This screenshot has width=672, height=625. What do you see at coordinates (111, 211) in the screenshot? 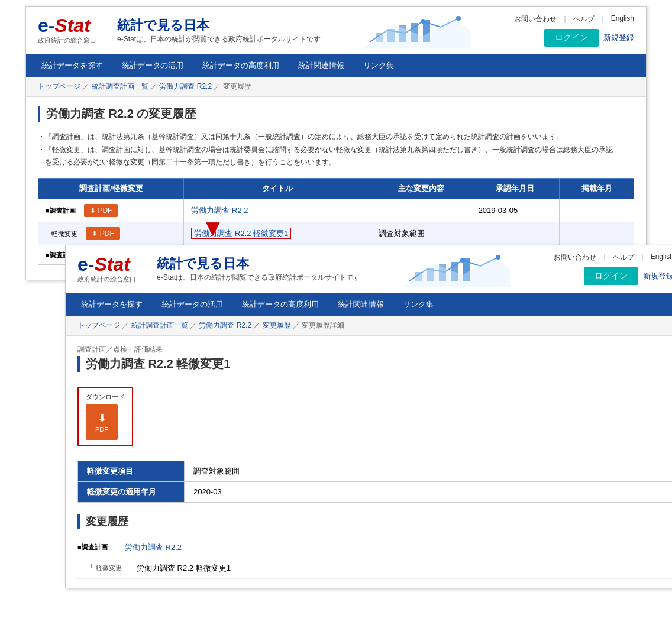
I see `row1-type: ■調査計画 ⬇ PDF` at bounding box center [111, 211].